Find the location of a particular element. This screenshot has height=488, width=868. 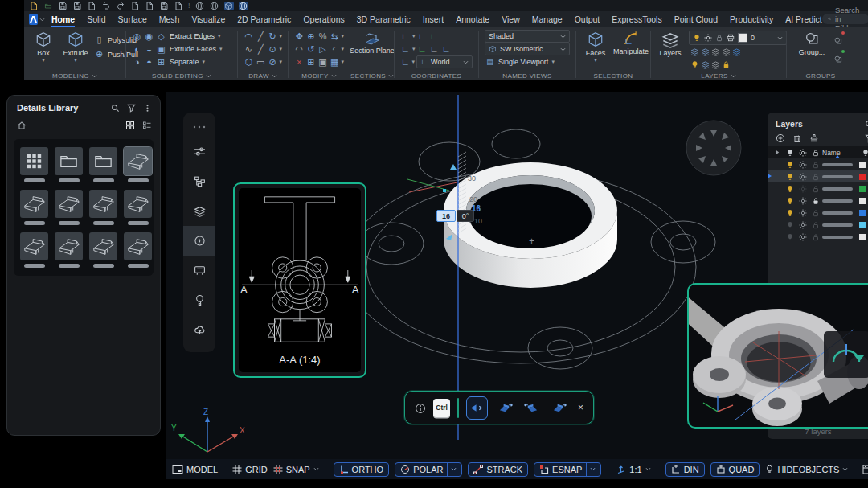

hierarchy-icon is located at coordinates (199, 182).